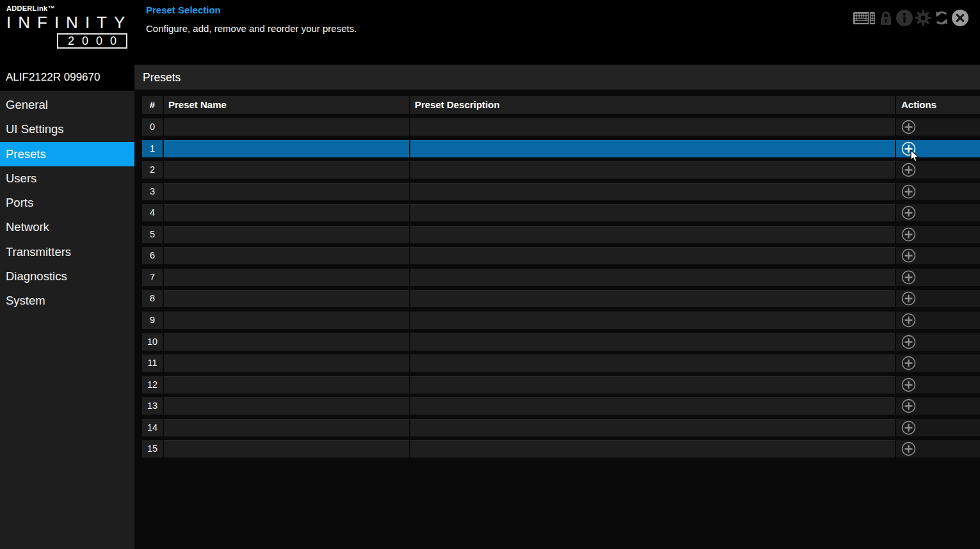 The width and height of the screenshot is (980, 549). What do you see at coordinates (152, 278) in the screenshot?
I see `preset-number-cell: 7` at bounding box center [152, 278].